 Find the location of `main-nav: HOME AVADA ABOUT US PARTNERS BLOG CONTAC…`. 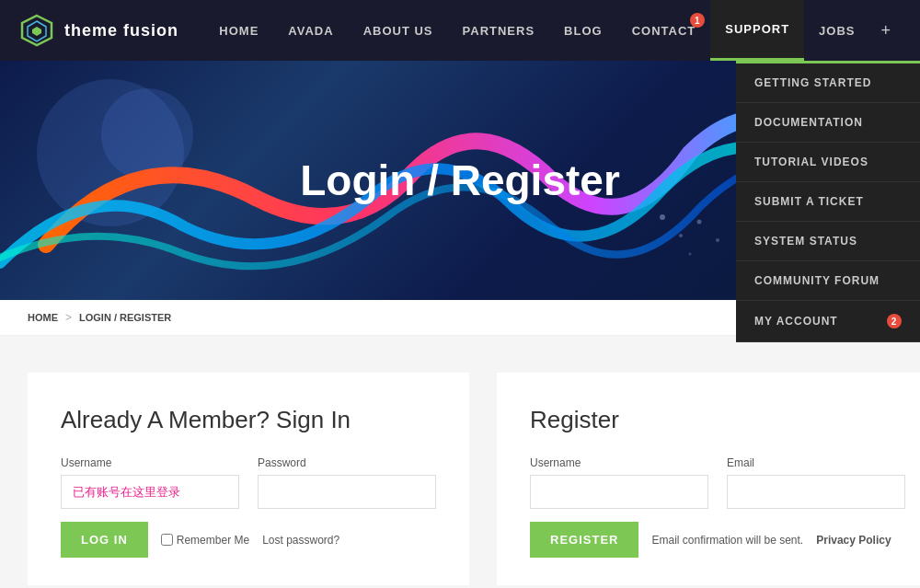

main-nav: HOME AVADA ABOUT US PARTNERS BLOG CONTAC… is located at coordinates (553, 30).